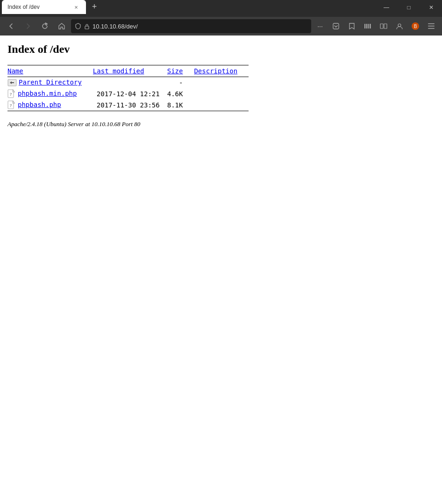  Describe the element at coordinates (384, 26) in the screenshot. I see `reader-view-button` at that location.